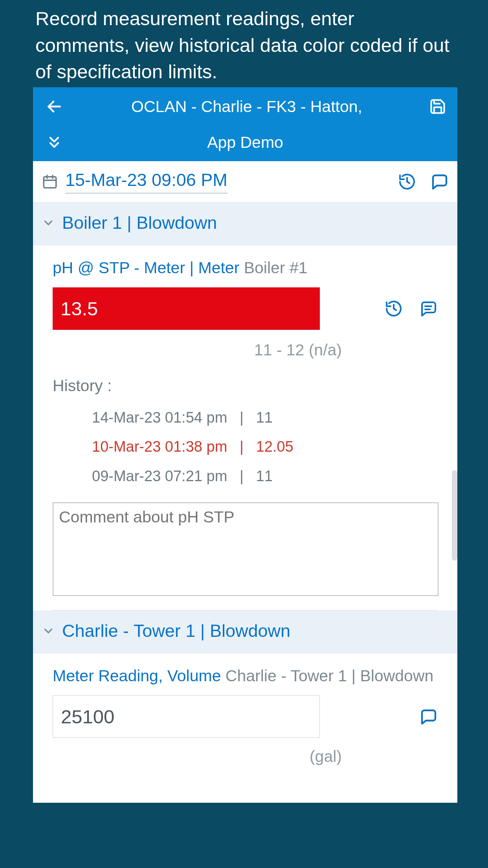 The height and width of the screenshot is (868, 488). Describe the element at coordinates (246, 549) in the screenshot. I see `comment-textarea` at that location.